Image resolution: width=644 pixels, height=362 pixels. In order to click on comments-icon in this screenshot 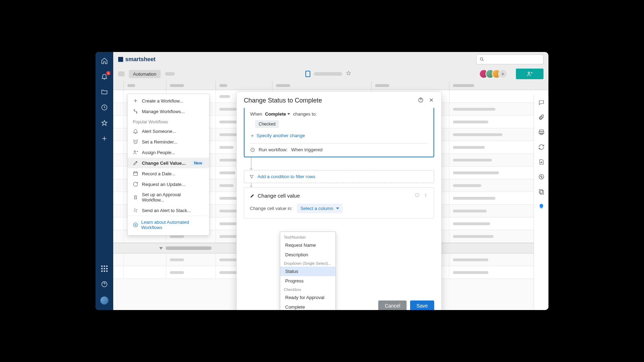, I will do `click(541, 103)`.